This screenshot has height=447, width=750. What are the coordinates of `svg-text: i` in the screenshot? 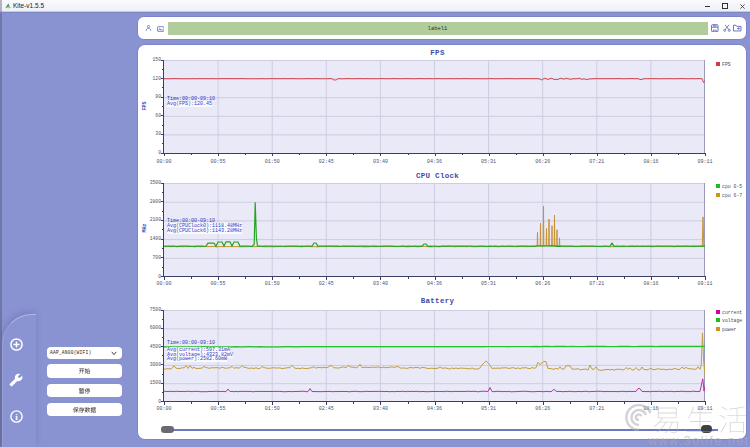 It's located at (16, 417).